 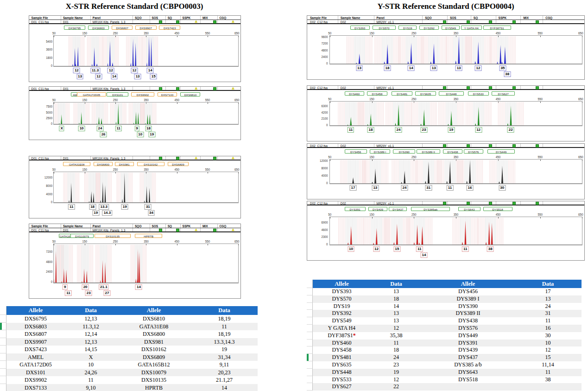 What do you see at coordinates (498, 209) in the screenshot?
I see `marker-chip: DYS518` at bounding box center [498, 209].